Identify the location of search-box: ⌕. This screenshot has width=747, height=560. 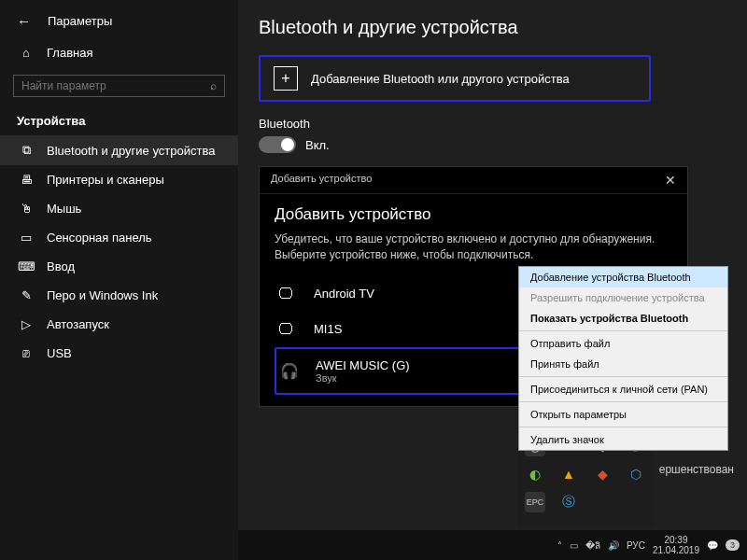
(120, 86).